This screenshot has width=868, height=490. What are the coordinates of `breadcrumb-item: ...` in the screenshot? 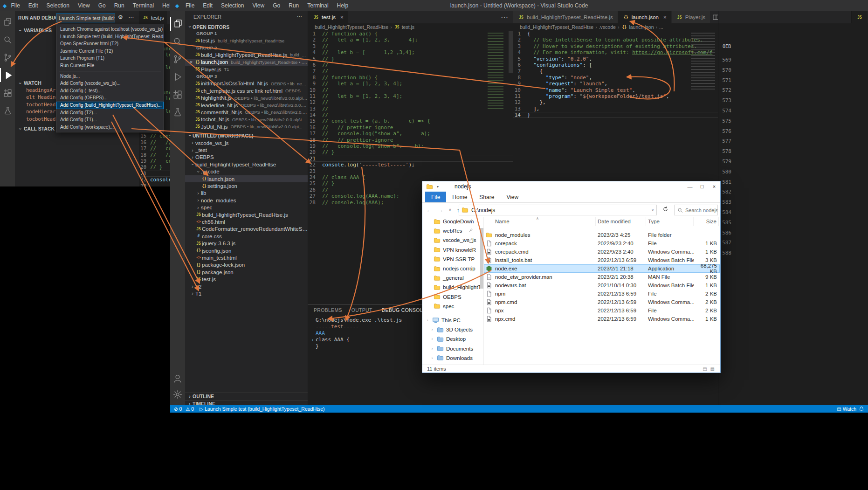 It's located at (661, 27).